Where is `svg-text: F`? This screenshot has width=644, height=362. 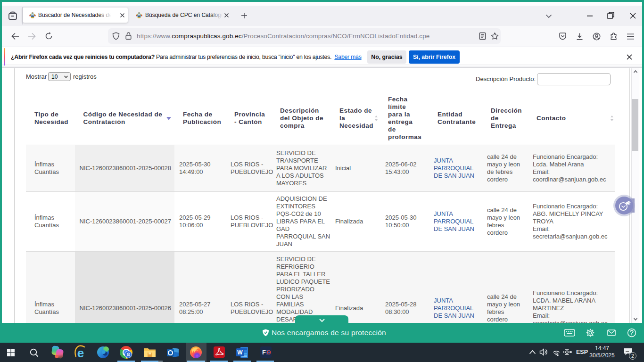
svg-text: F is located at coordinates (264, 353).